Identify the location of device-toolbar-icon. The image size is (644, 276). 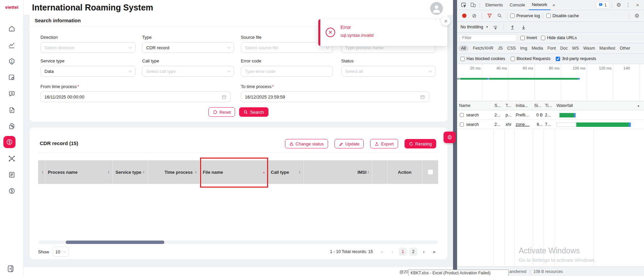
(473, 5).